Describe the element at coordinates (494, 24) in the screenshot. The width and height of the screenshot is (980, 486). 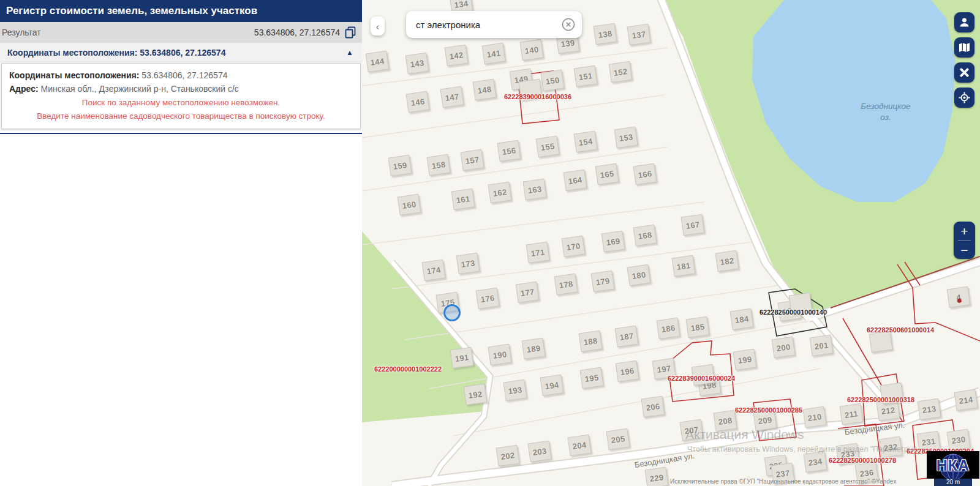
I see `search-box` at that location.